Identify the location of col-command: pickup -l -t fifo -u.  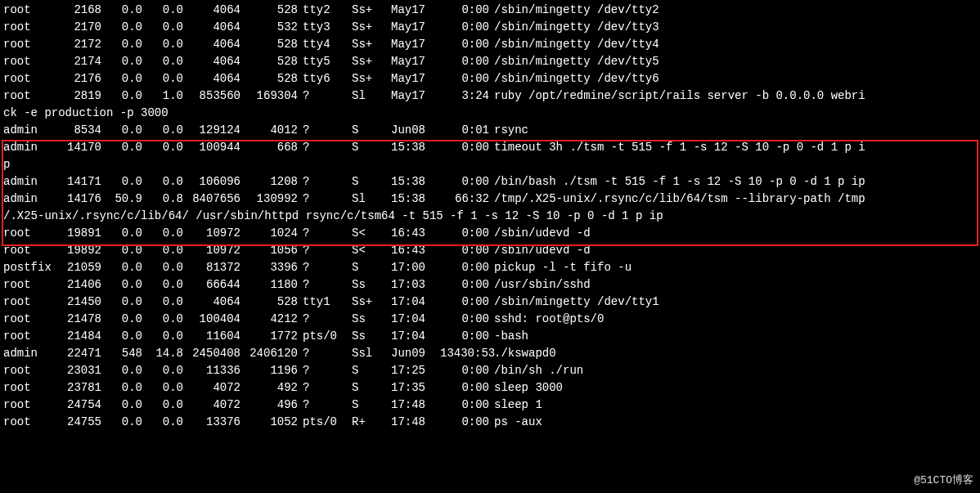
(733, 268).